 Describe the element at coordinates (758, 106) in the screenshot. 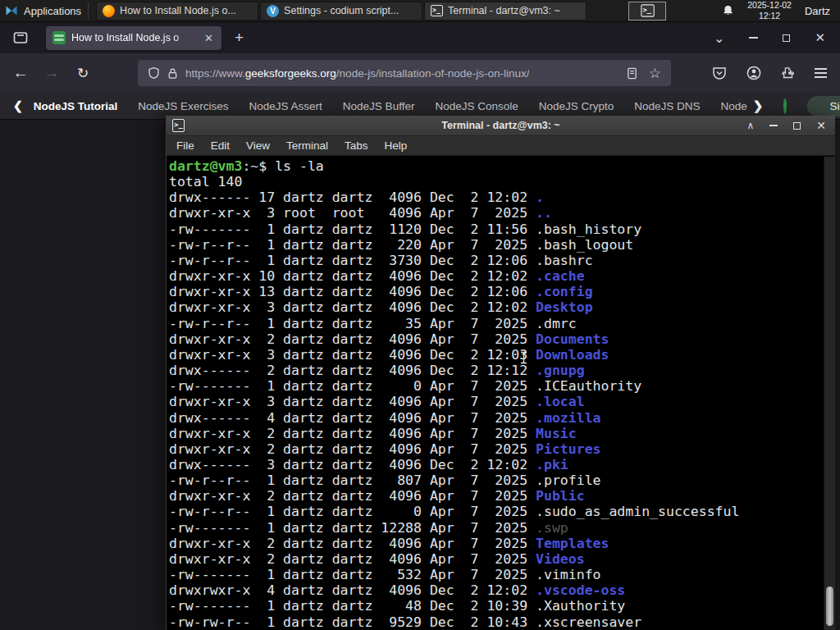

I see `nav-scroll-right-icon: ❯` at that location.